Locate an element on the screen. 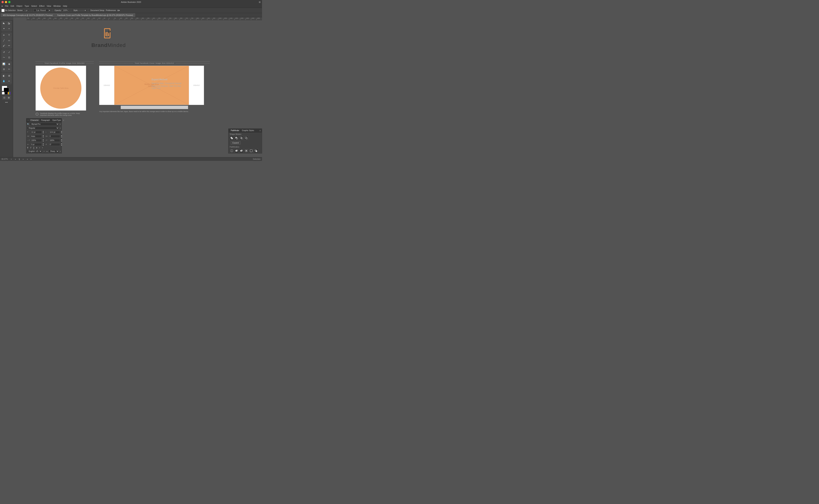 This screenshot has height=504, width=819. font-style-select: Regular is located at coordinates (43, 128).